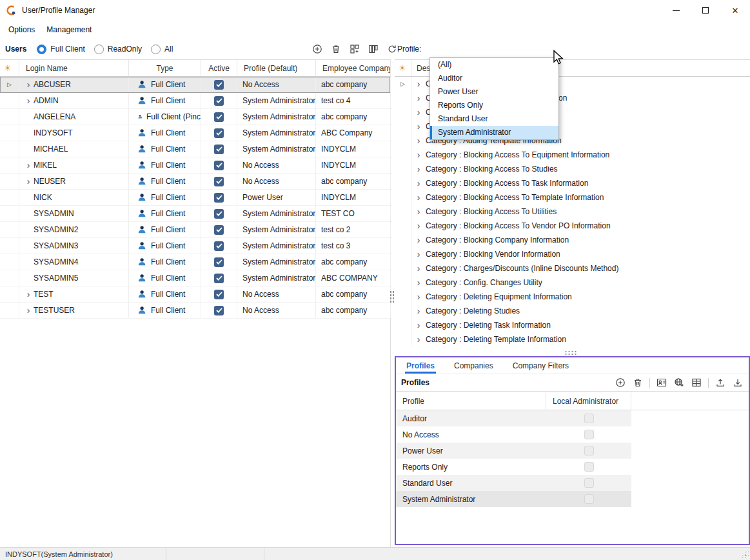  Describe the element at coordinates (195, 262) in the screenshot. I see `user-row: SYSADMIN4Full ClientSystem Administrator…` at that location.